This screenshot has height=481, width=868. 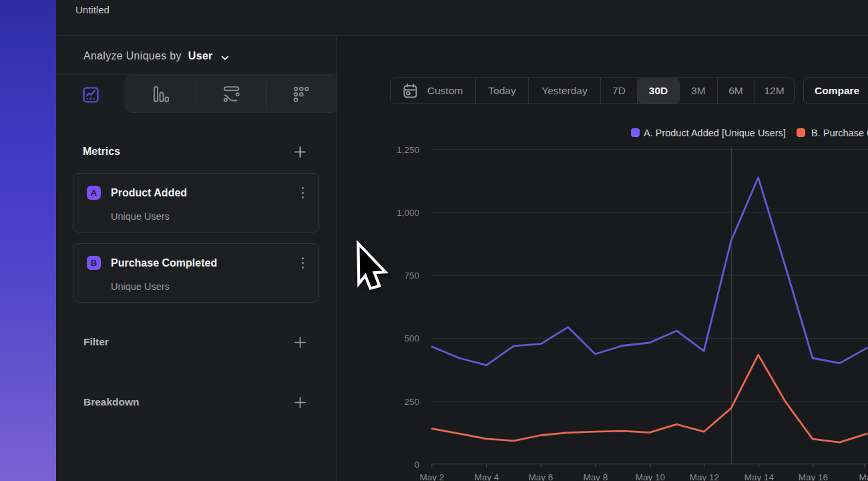 What do you see at coordinates (408, 150) in the screenshot?
I see `svg-text: 1,250` at bounding box center [408, 150].